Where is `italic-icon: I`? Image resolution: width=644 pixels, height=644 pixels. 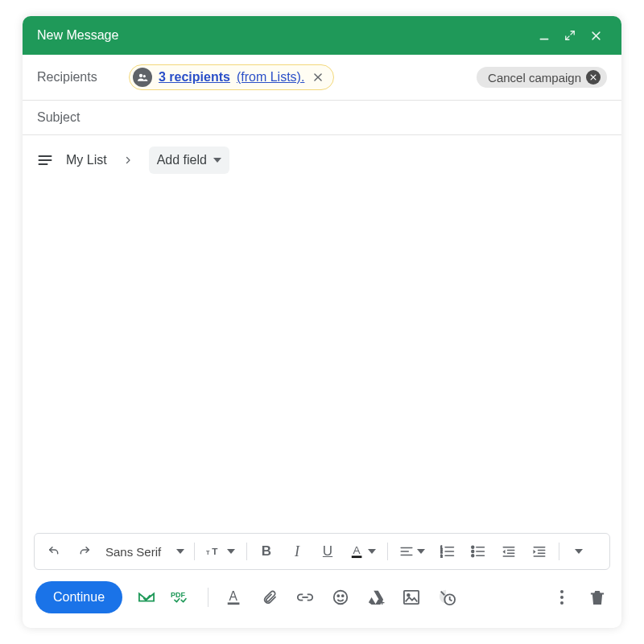 italic-icon: I is located at coordinates (297, 552).